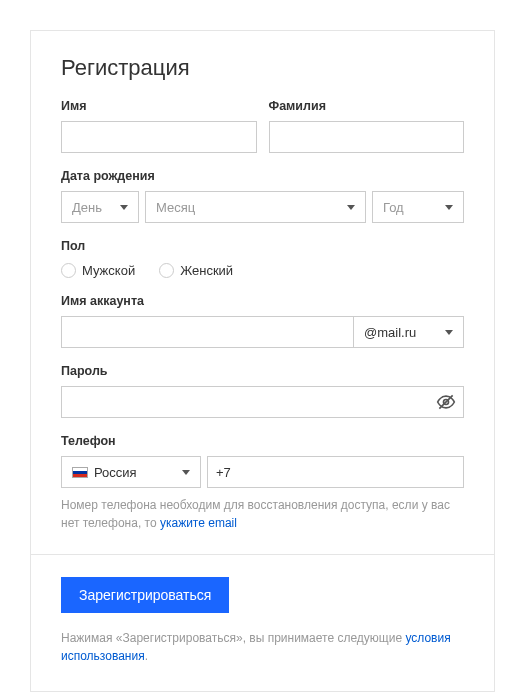 The width and height of the screenshot is (525, 699). I want to click on gender-female-radio: Женский, so click(196, 270).